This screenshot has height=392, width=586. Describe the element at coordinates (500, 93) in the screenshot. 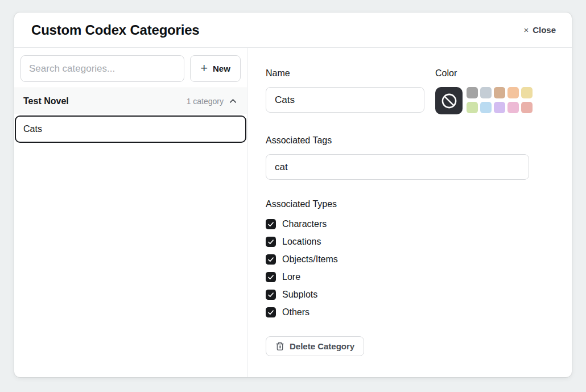

I see `color-swatch-tan` at that location.